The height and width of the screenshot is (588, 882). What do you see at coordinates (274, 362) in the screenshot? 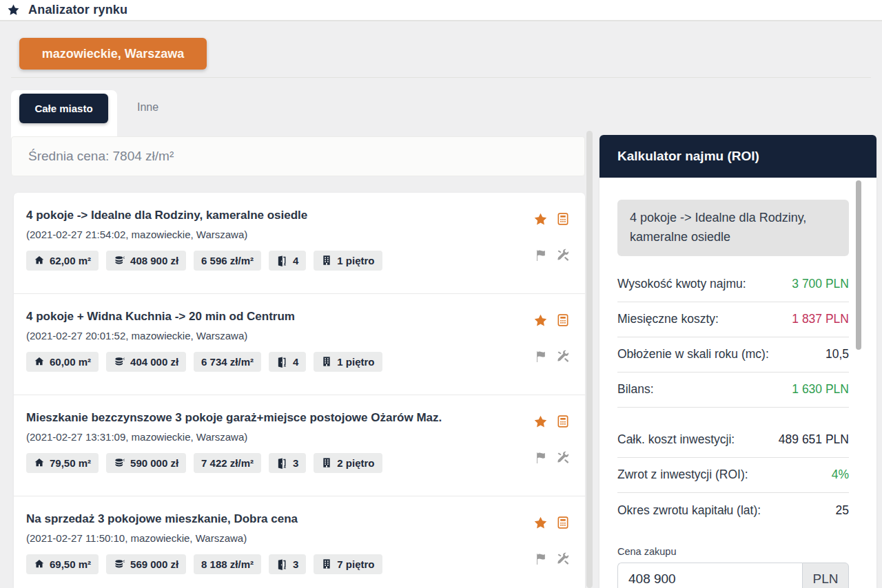
I see `listing-badges: 60,00 m² 404 000 zł 6 734 zł/m² 4 1 pięt…` at bounding box center [274, 362].